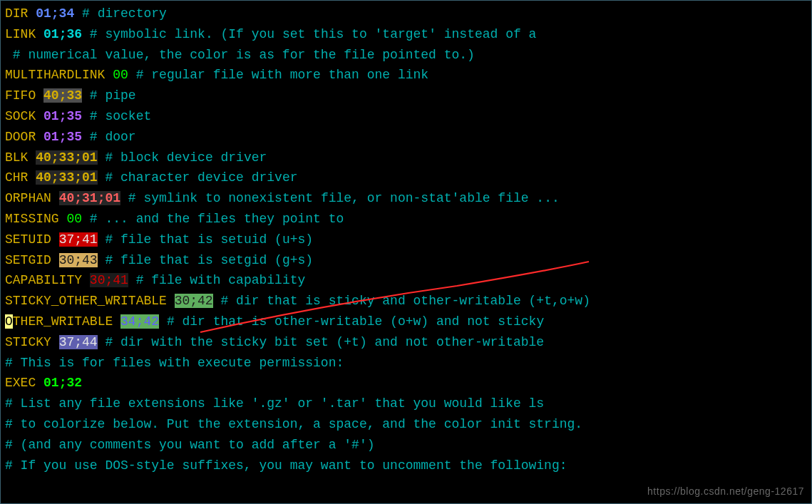 Image resolution: width=812 pixels, height=504 pixels. I want to click on config-comment: # character device driver, so click(201, 178).